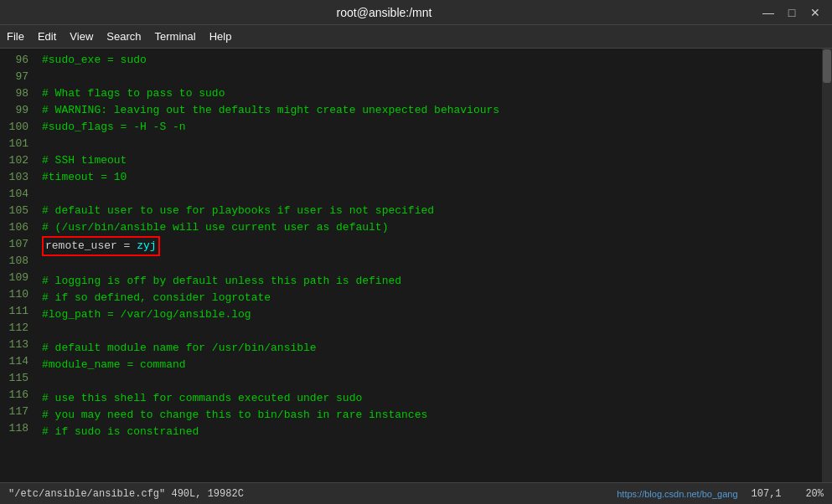 The width and height of the screenshot is (832, 504). What do you see at coordinates (792, 13) in the screenshot?
I see `titlebar-controls: — □ ✕` at bounding box center [792, 13].